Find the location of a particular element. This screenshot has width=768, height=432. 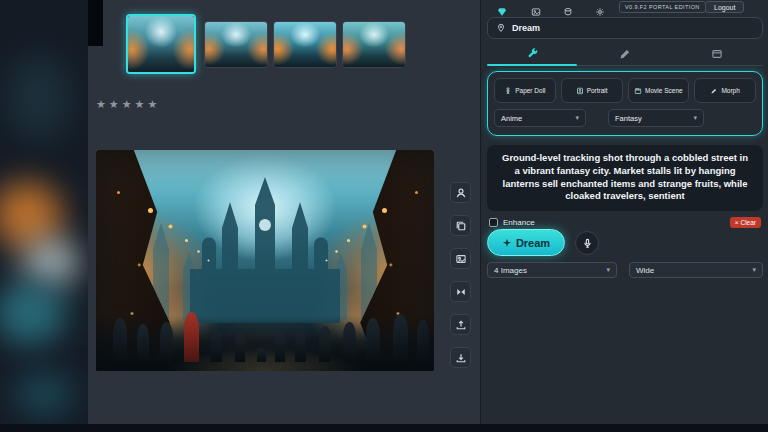

pen-icon is located at coordinates (625, 54).